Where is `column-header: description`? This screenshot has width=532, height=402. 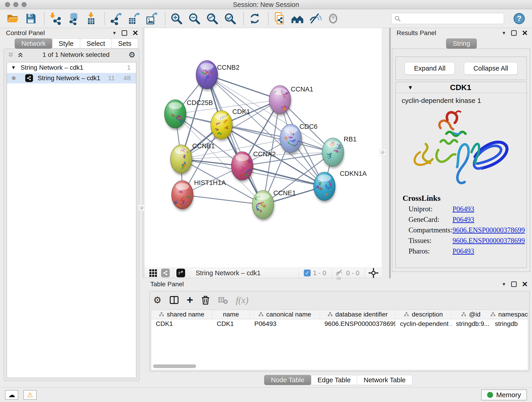
column-header: description is located at coordinates (423, 314).